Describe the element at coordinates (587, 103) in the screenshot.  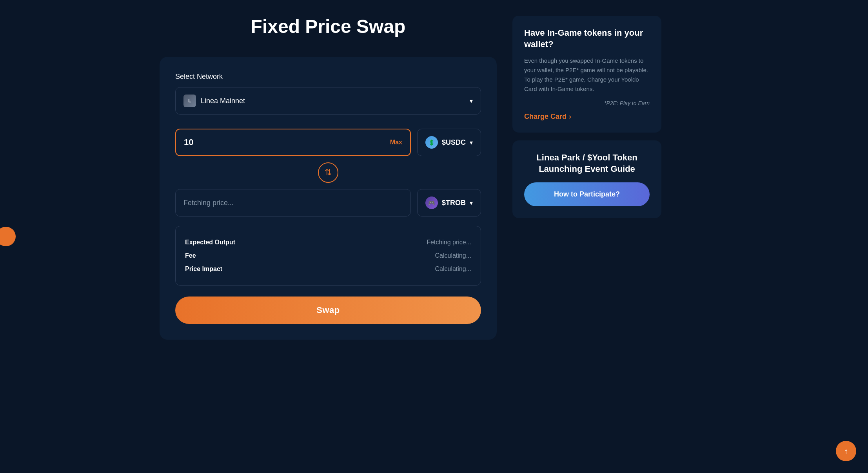
I see `charge-card-note: *P2E: Play to Earn` at that location.